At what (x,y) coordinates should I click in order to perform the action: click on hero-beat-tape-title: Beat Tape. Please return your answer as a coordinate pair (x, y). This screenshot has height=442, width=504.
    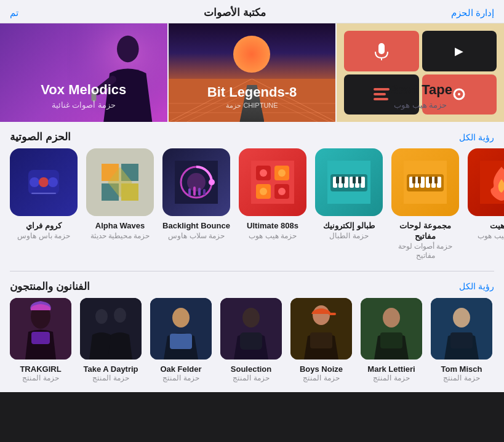
    Looking at the image, I should click on (420, 90).